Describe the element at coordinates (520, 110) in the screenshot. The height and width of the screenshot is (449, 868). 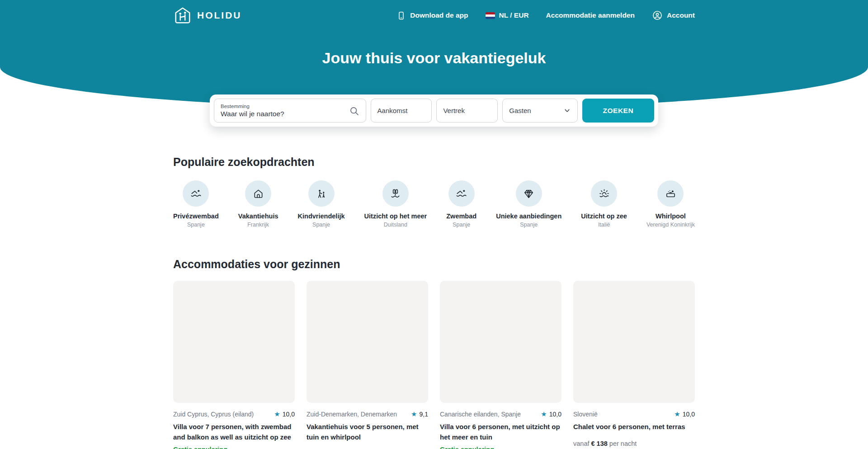
I see `guests-label: Gasten` at that location.